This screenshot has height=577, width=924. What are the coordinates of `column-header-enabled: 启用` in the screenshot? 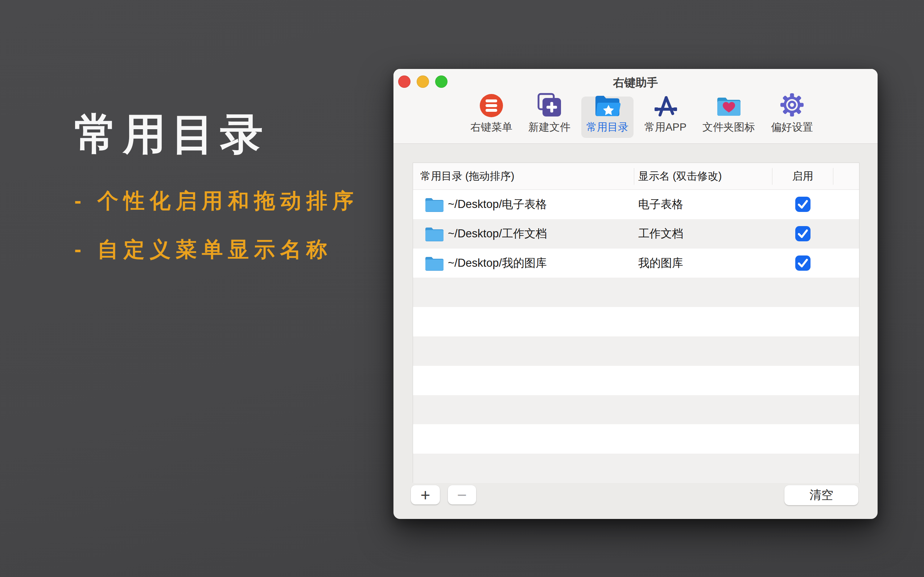 It's located at (803, 176).